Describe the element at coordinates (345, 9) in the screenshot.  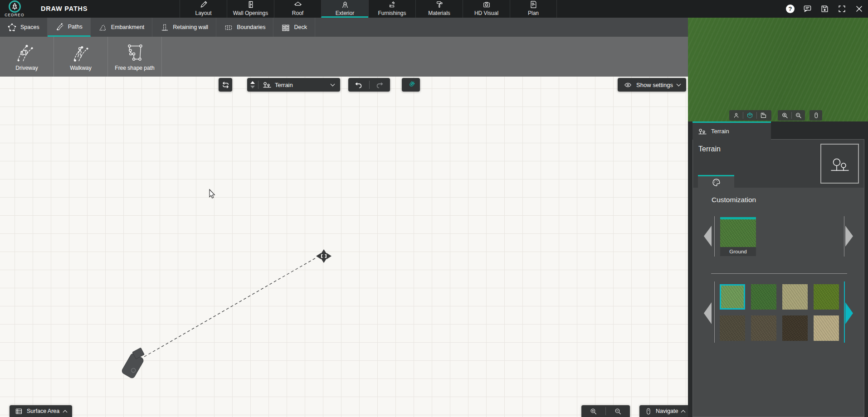
I see `tab-exterior: Exterior` at that location.